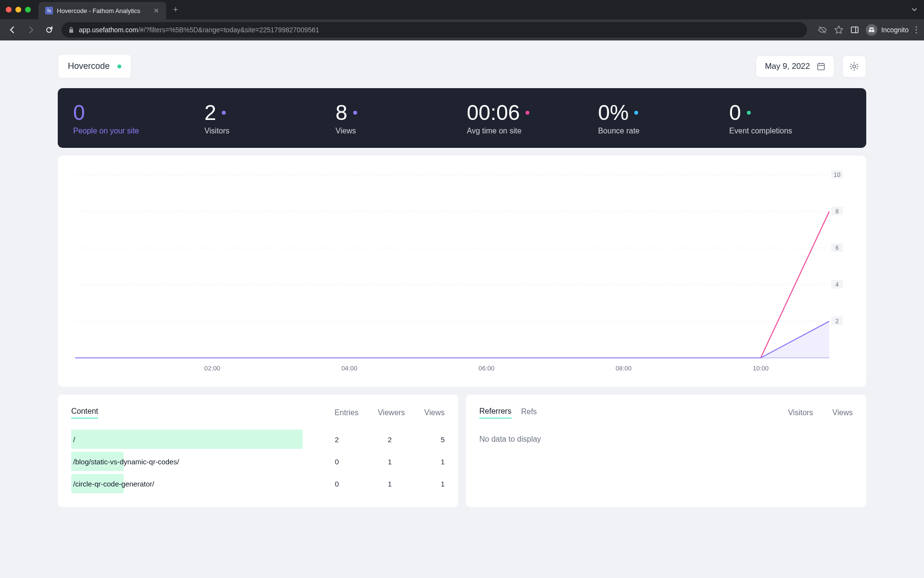  Describe the element at coordinates (529, 413) in the screenshot. I see `tab-refs: Refs` at that location.